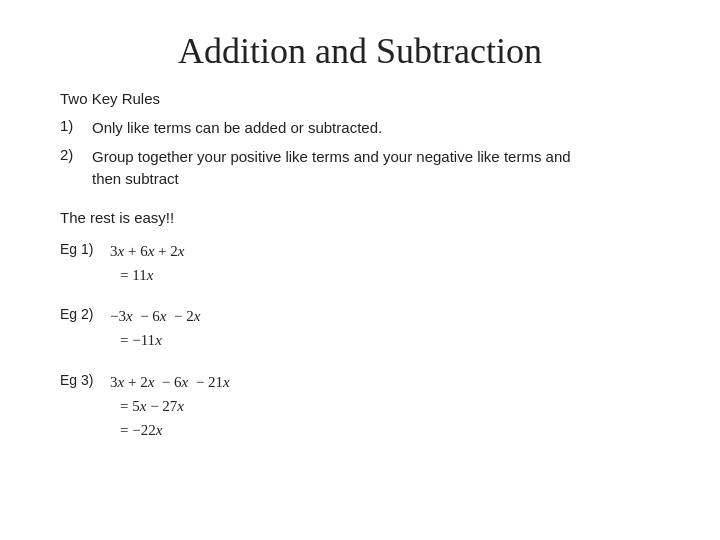  I want to click on rule-text-1: Only like terms can be added or subtract…, so click(237, 128).